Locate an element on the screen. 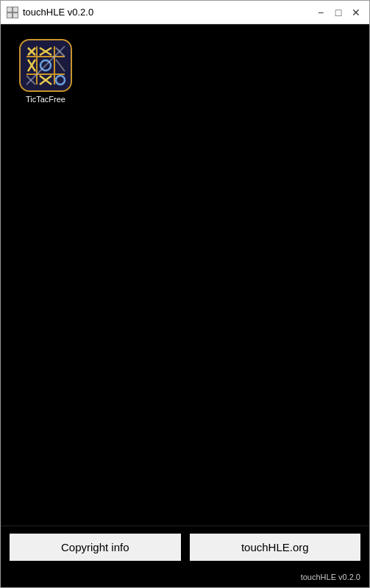  title-bar: touchHLE v0.2.0 − □ ✕ is located at coordinates (185, 12).